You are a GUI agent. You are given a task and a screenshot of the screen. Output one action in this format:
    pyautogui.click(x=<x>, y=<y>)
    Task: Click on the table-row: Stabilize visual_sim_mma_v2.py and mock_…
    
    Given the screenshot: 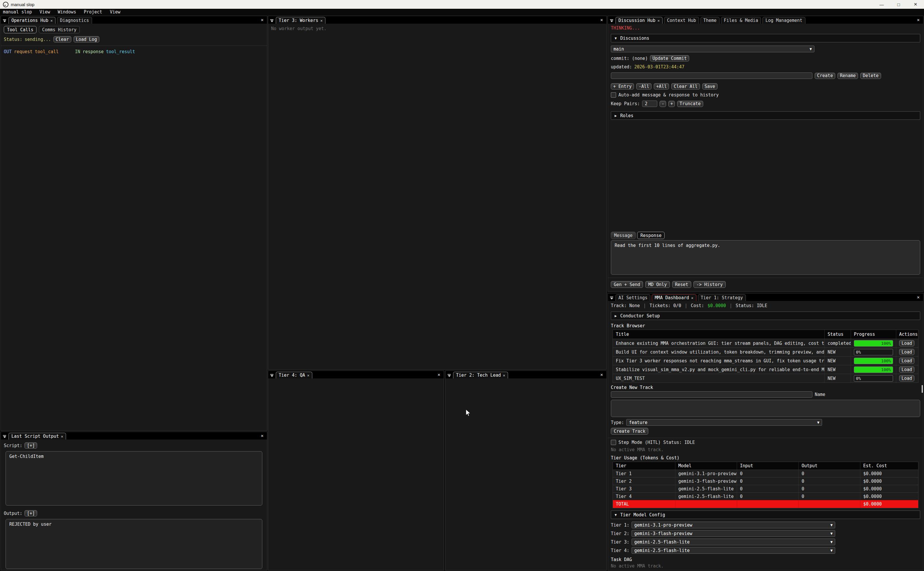 What is the action you would take?
    pyautogui.click(x=765, y=369)
    